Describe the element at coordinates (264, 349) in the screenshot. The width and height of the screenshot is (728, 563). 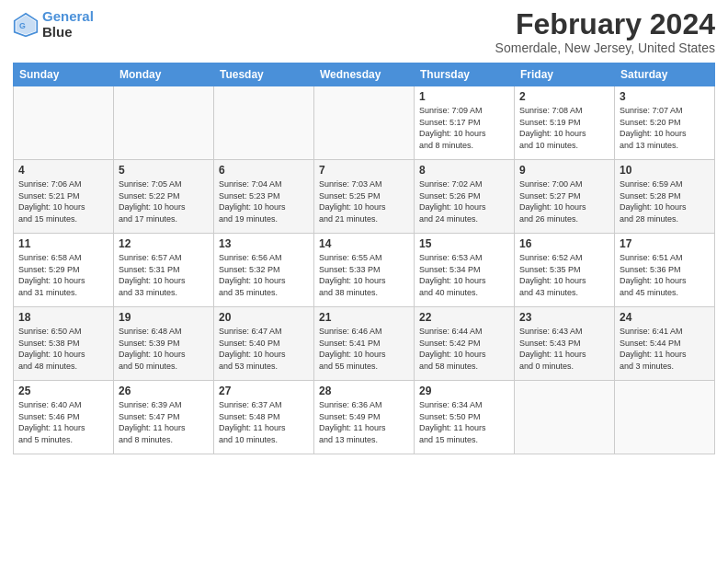
I see `day-info: Sunrise: 6:47 AM Sunset: 5:40 PM Dayligh…` at that location.